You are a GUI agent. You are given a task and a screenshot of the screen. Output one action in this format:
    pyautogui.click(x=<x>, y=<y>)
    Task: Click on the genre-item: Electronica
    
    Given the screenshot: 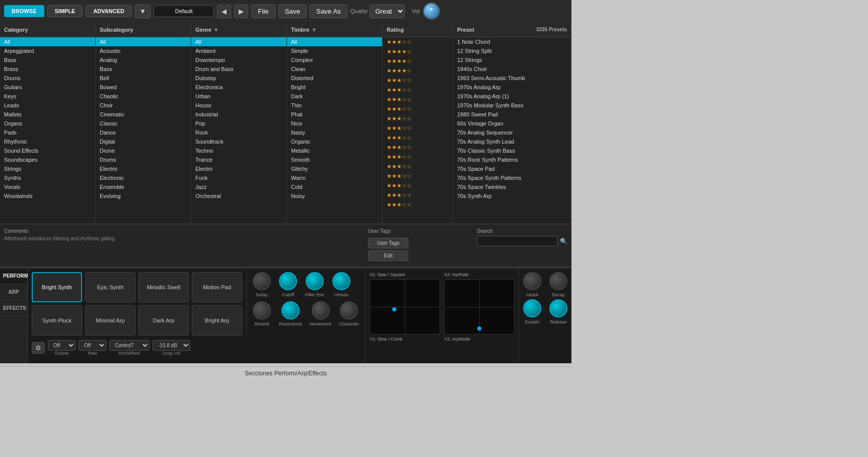 What is the action you would take?
    pyautogui.click(x=239, y=87)
    